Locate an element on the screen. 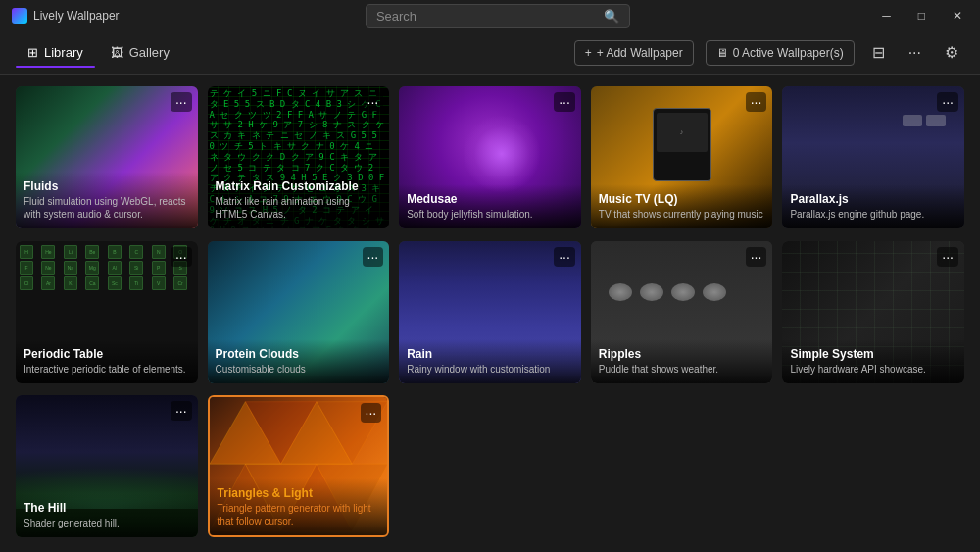  wallpaper-card-the-hill: The Hill Shader generated hill. ··· is located at coordinates (107, 467).